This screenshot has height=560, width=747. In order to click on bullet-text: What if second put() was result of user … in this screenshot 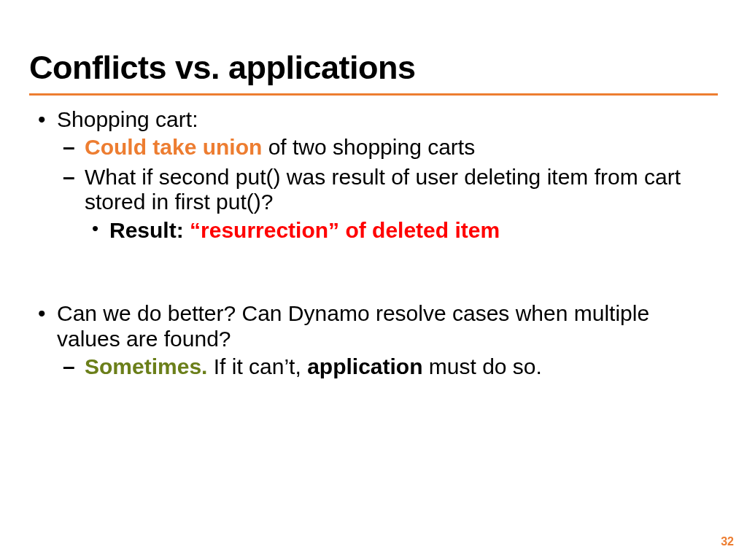, I will do `click(382, 190)`.